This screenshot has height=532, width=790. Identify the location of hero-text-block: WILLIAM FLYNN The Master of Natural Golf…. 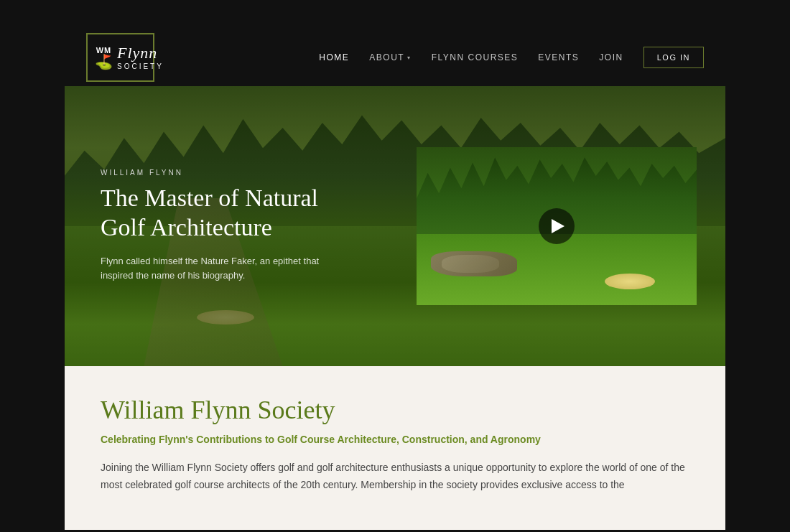
(215, 226).